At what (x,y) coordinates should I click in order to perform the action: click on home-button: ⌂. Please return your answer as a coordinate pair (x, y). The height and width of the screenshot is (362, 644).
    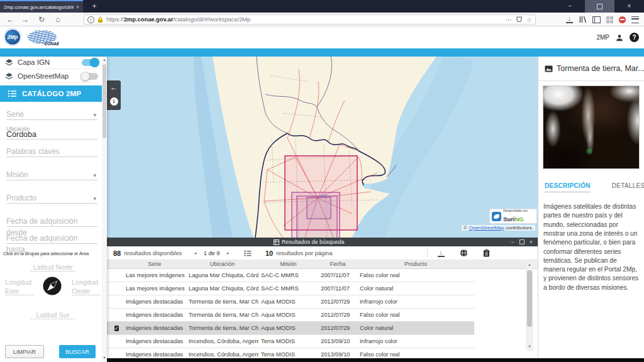
    Looking at the image, I should click on (58, 19).